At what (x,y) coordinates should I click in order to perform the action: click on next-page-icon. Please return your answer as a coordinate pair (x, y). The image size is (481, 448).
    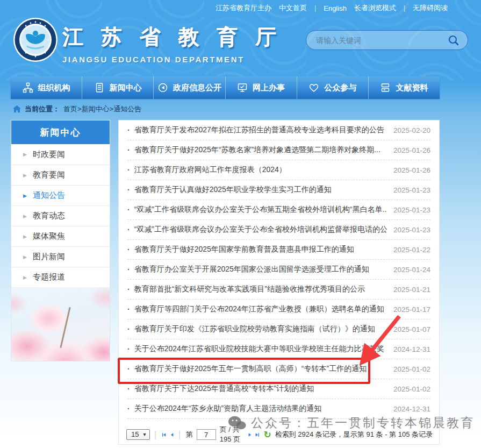
    Looking at the image, I should click on (250, 435).